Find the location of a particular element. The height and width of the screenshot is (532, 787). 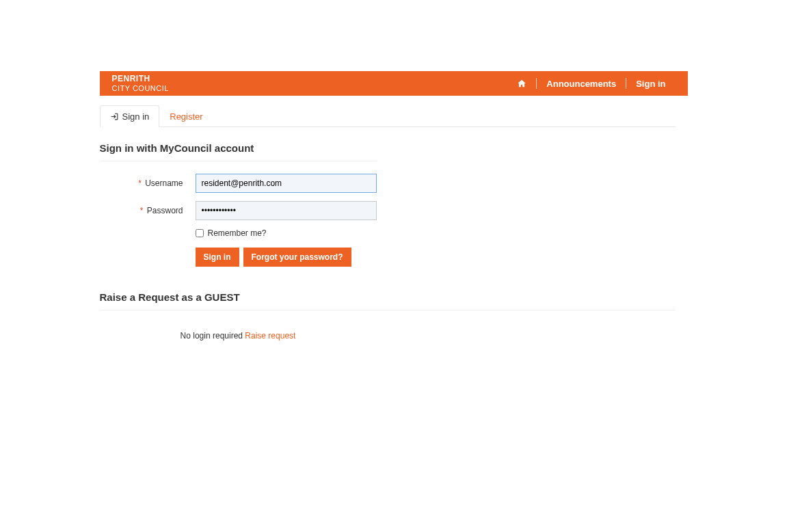

remember-row: Remember me? is located at coordinates (286, 233).